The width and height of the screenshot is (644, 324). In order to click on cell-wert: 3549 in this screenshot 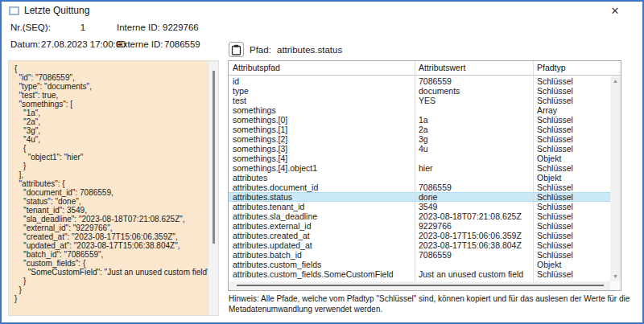, I will do `click(473, 207)`.